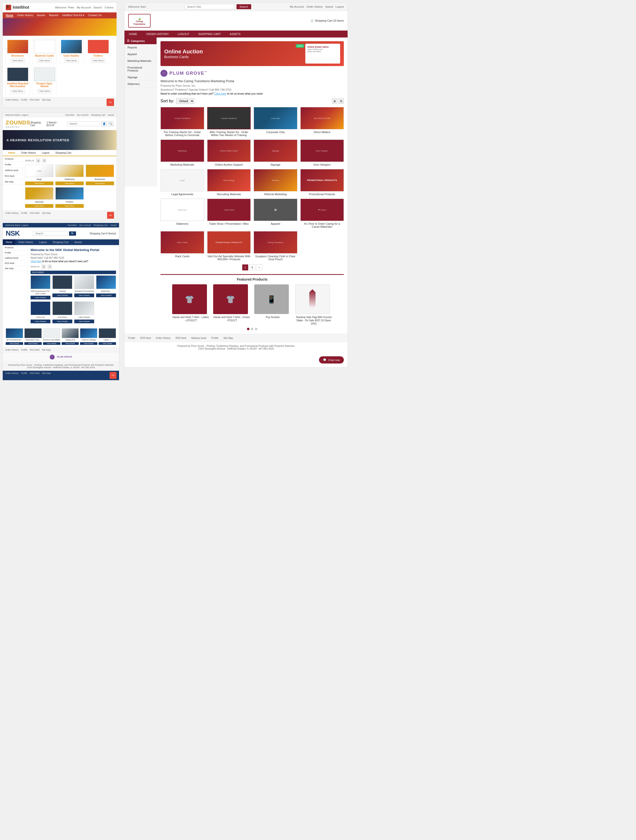 The image size is (636, 840). I want to click on ct-footer-rss2: RSS feed, so click(181, 338).